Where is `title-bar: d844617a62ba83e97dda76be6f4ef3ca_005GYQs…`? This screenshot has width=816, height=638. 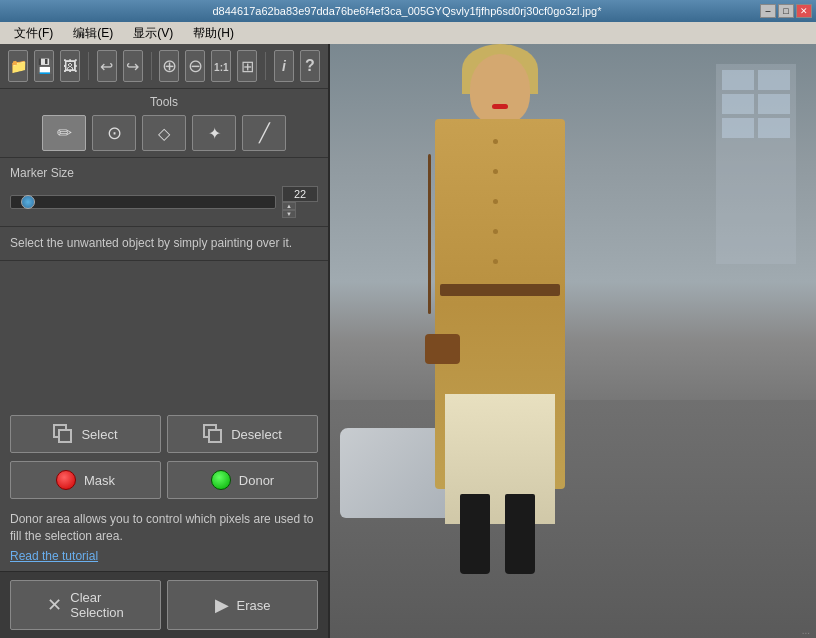
title-bar: d844617a62ba83e97dda76be6f4ef3ca_005GYQs… is located at coordinates (408, 11).